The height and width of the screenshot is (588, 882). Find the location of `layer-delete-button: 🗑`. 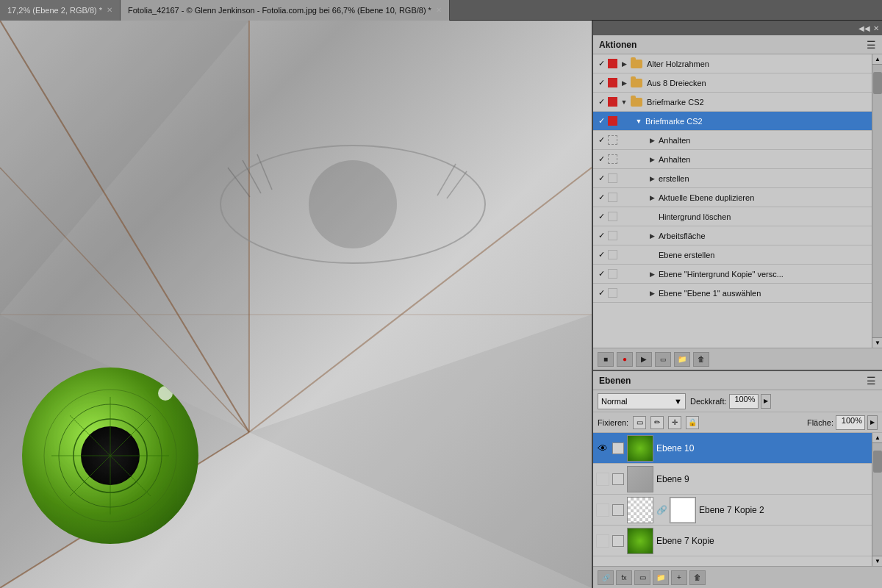

layer-delete-button: 🗑 is located at coordinates (698, 578).